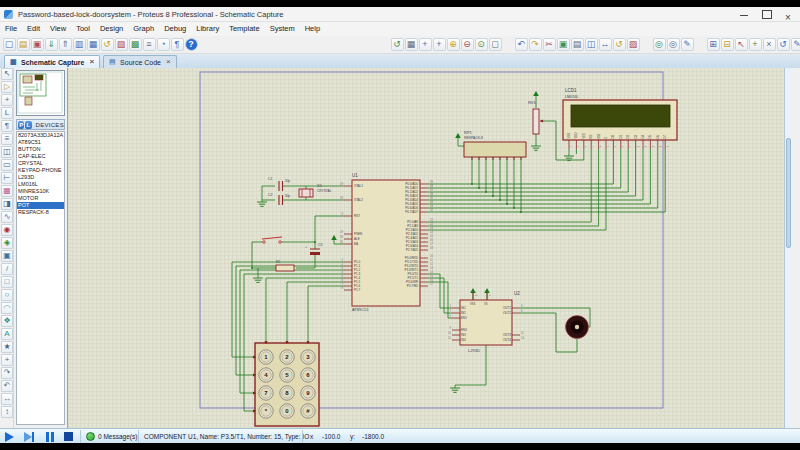  I want to click on maximize-icon, so click(766, 14).